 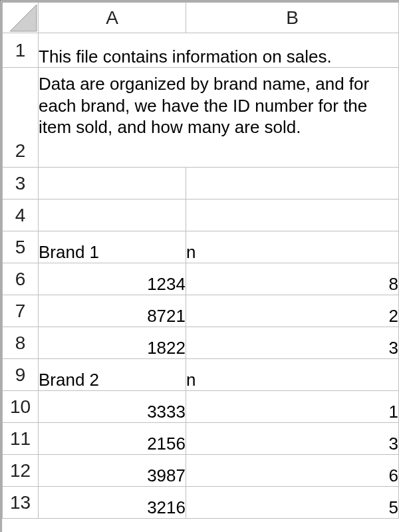 What do you see at coordinates (112, 279) in the screenshot?
I see `cell-A6: 1234` at bounding box center [112, 279].